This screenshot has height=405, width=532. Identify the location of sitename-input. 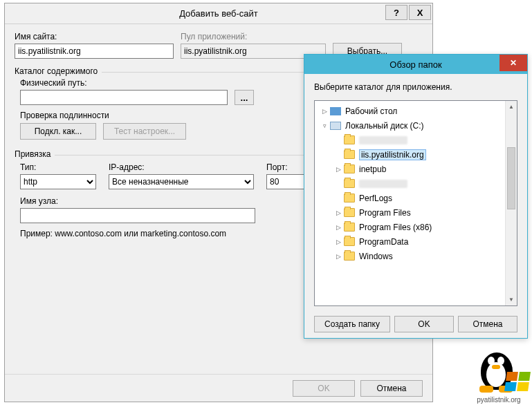
(94, 51).